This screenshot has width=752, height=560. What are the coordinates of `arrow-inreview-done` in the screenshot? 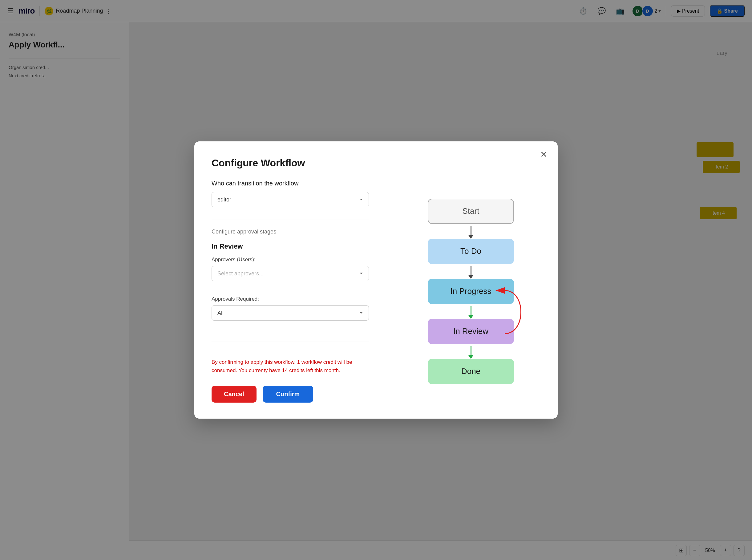 It's located at (471, 352).